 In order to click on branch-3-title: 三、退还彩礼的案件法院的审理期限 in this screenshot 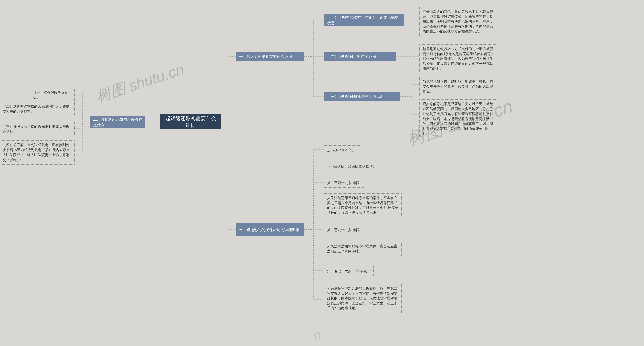, I will do `click(269, 230)`.